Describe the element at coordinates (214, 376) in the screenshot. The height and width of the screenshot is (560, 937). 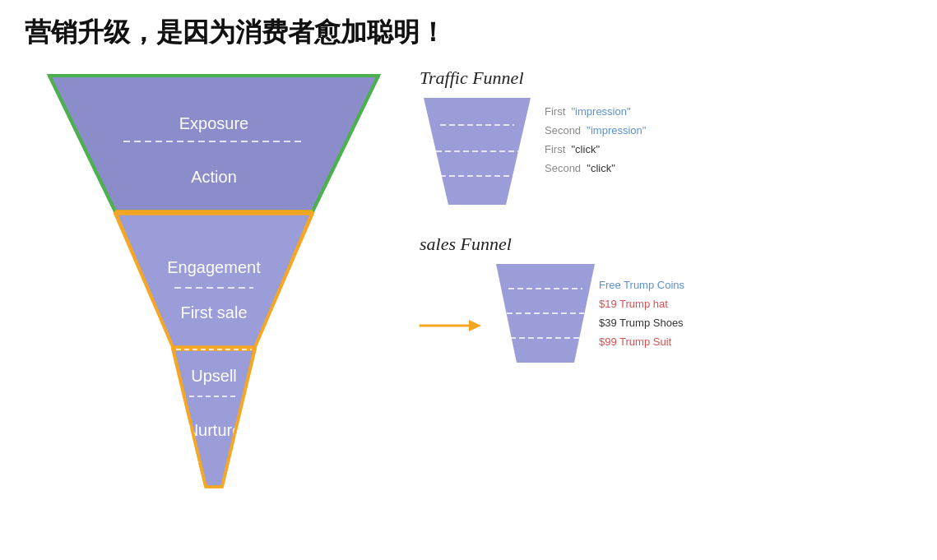
I see `svg-text: Upsell` at that location.